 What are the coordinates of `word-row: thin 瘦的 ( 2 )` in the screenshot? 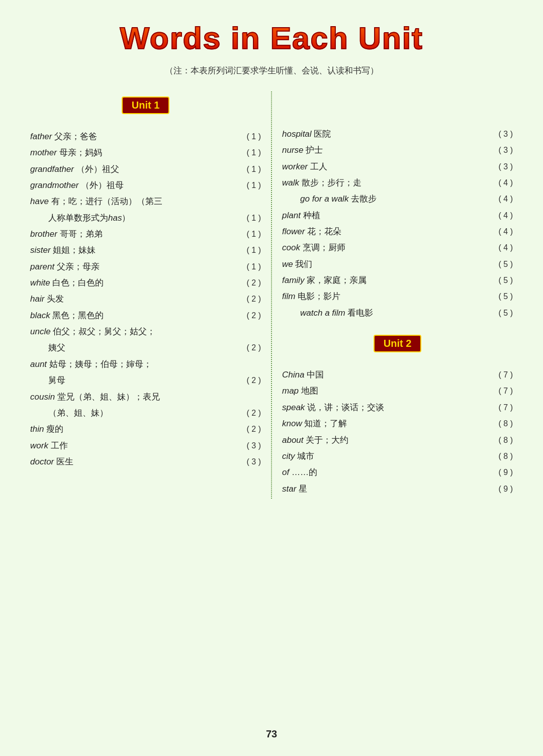 It's located at (146, 429).